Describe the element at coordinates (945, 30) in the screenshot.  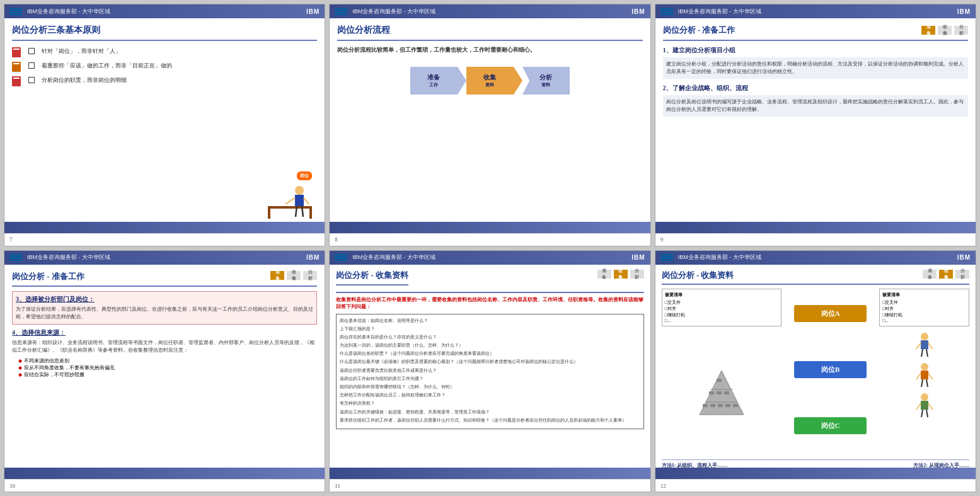
I see `step-indicators-3: 准备 收集 分析` at that location.